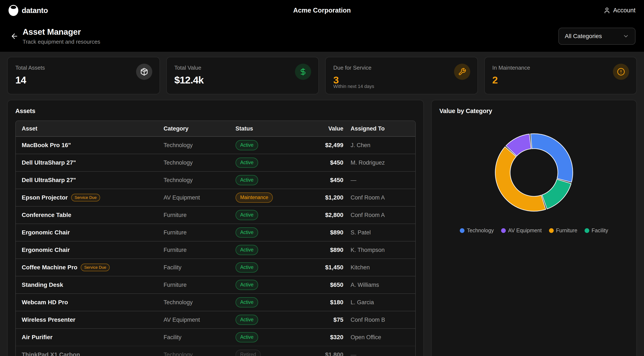  Describe the element at coordinates (522, 230) in the screenshot. I see `legend-item: AV Equipment` at that location.